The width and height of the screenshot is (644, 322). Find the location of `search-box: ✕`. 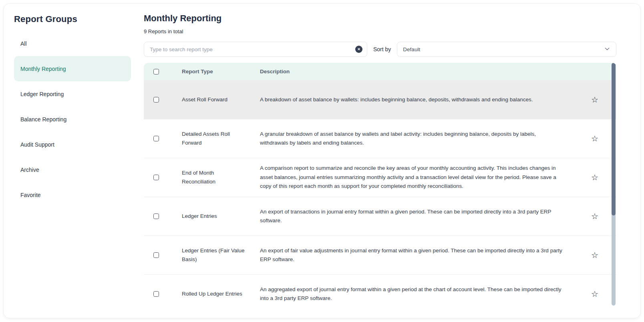

search-box: ✕ is located at coordinates (256, 49).